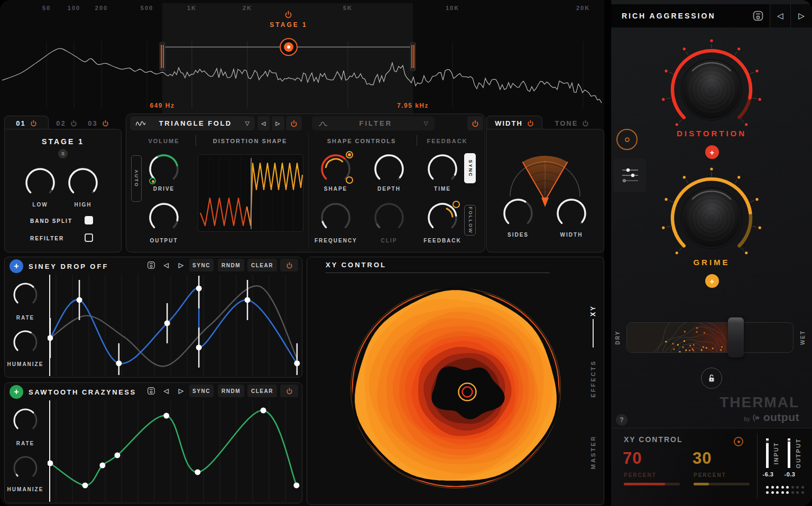  I want to click on grime-macro-knob, so click(712, 218).